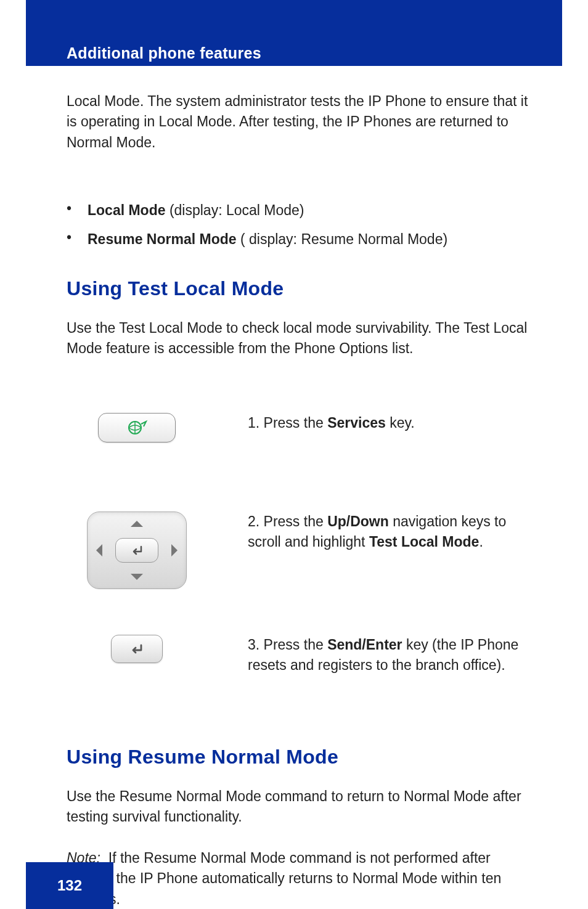 The image size is (588, 909). I want to click on step-text: 2. Press the Up/Down navigation keys to …, so click(405, 532).